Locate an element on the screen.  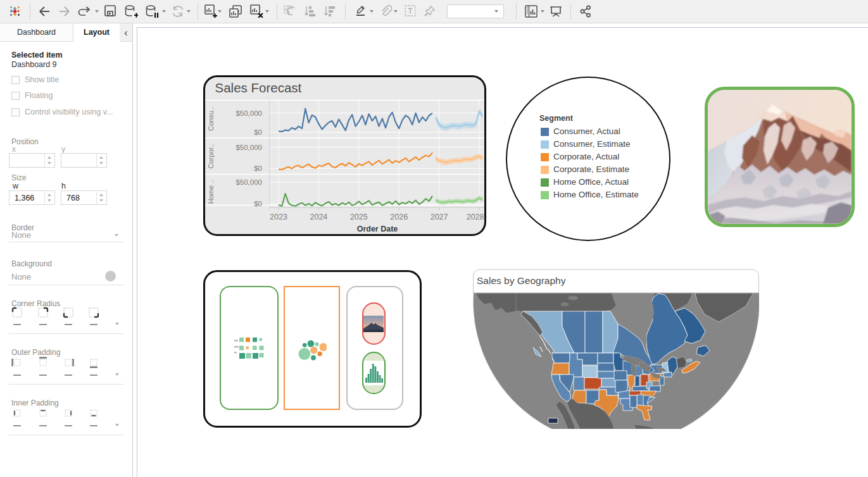
svg-text: 2027 is located at coordinates (439, 217).